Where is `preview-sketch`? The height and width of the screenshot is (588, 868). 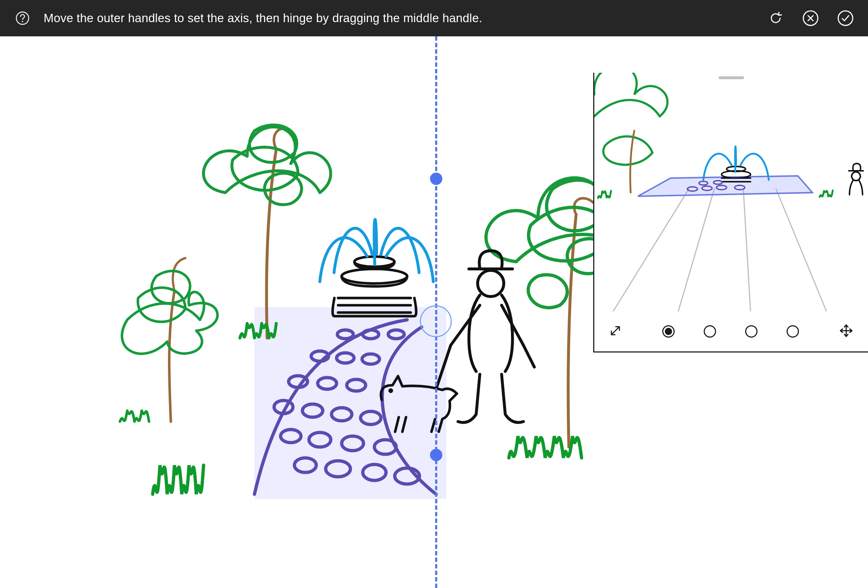
preview-sketch is located at coordinates (731, 192).